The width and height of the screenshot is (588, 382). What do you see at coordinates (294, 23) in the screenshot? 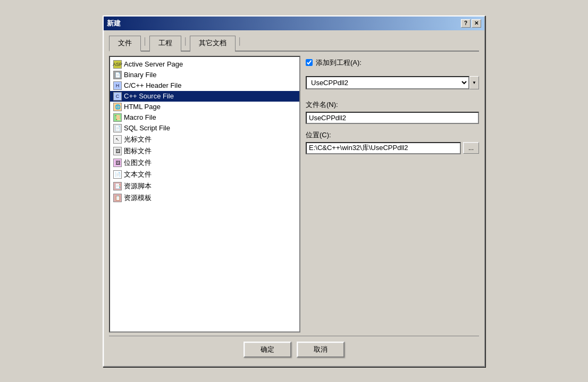
I see `title-bar: 新建 ? ✕` at bounding box center [294, 23].